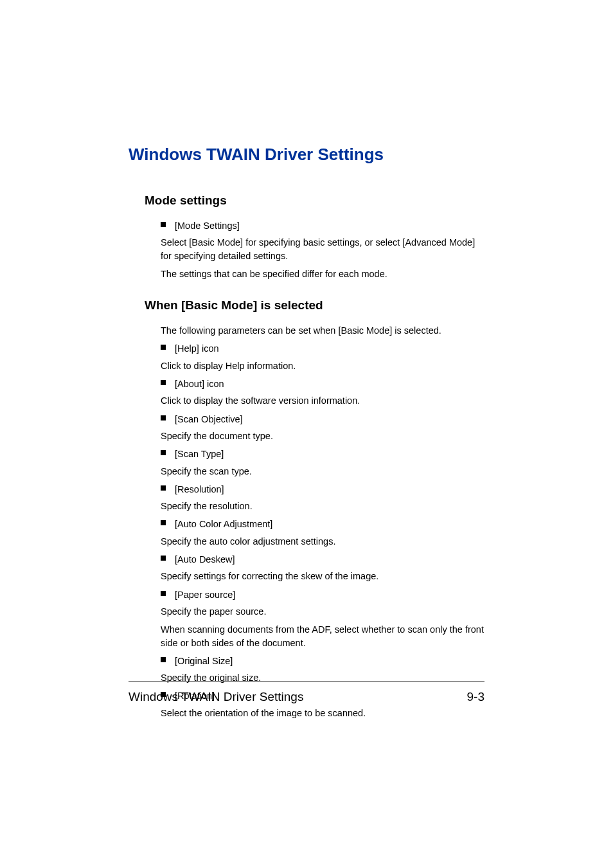  What do you see at coordinates (323, 576) in the screenshot?
I see `body-text: Specify settings for correcting the skew…` at bounding box center [323, 576].